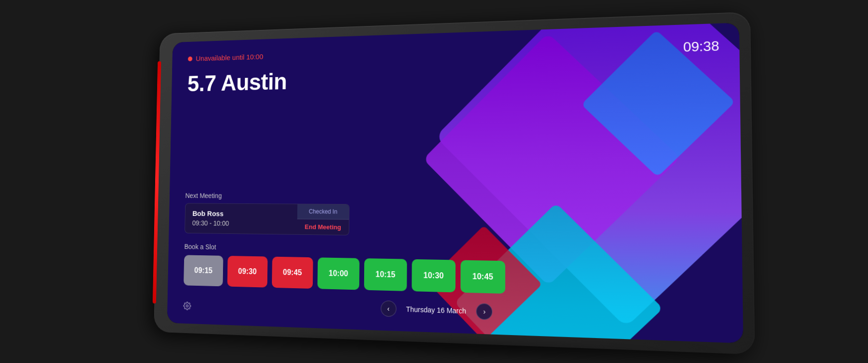 The height and width of the screenshot is (363, 868). Describe the element at coordinates (434, 276) in the screenshot. I see `slot-button-1030: 10:30` at that location.